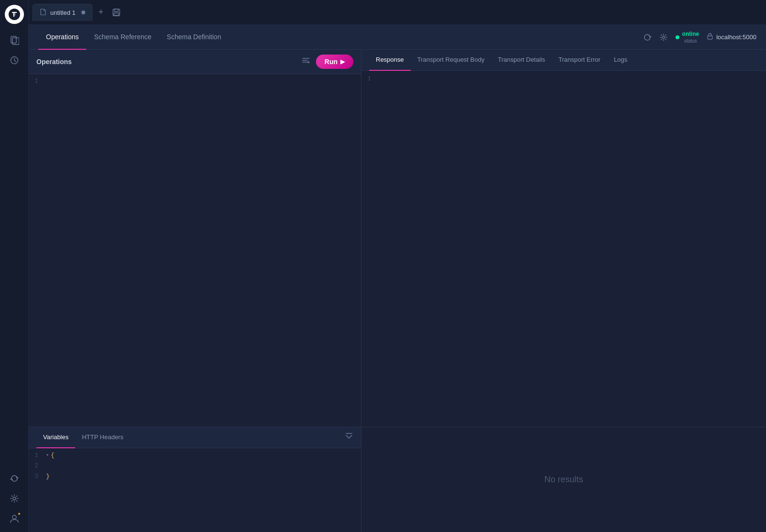  I want to click on tab-schema-reference: Schema Reference, so click(123, 37).